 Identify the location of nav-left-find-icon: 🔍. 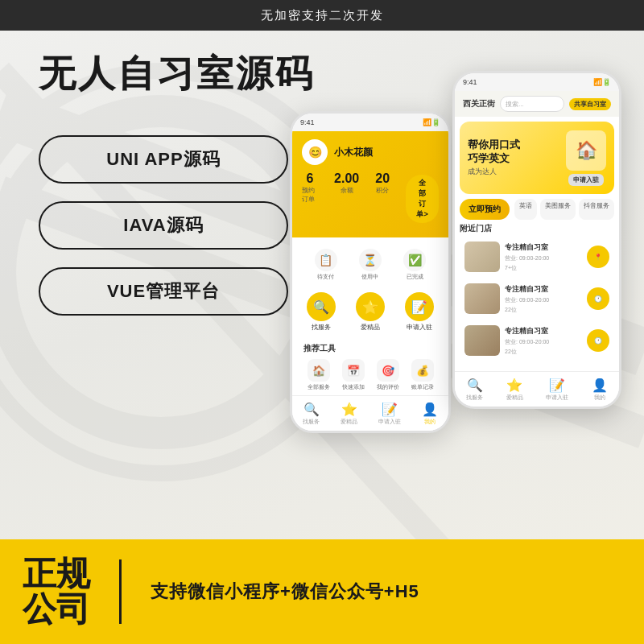
(312, 409).